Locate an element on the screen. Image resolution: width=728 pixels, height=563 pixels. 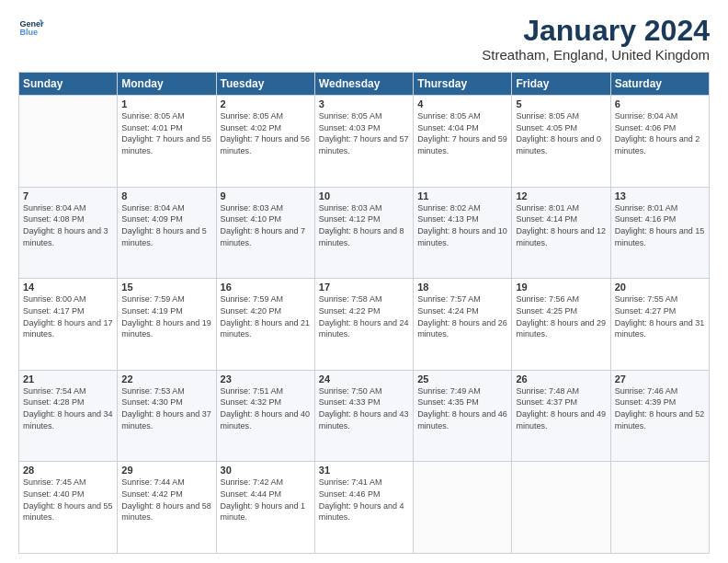
day-number: 29 is located at coordinates (166, 470).